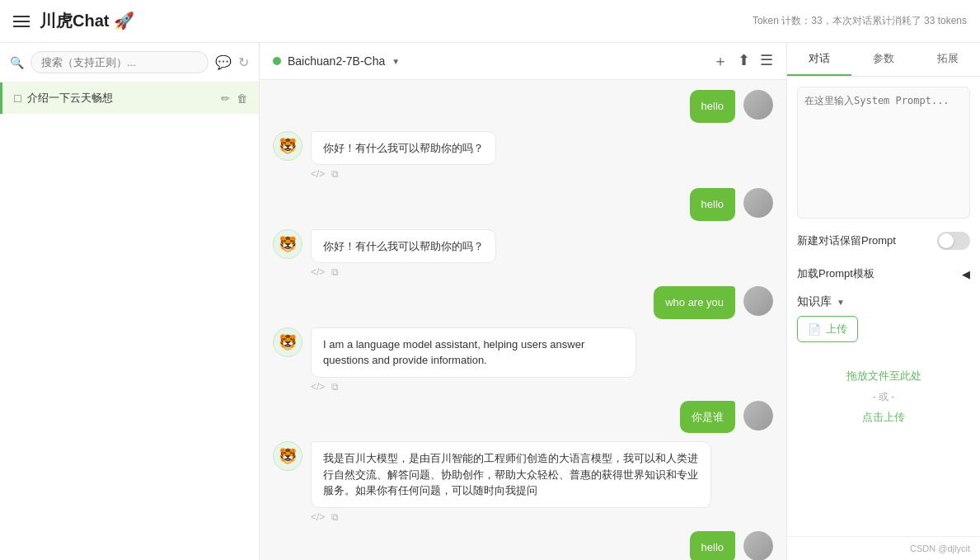 The height and width of the screenshot is (560, 980). Describe the element at coordinates (884, 153) in the screenshot. I see `system-prompt-input` at that location.